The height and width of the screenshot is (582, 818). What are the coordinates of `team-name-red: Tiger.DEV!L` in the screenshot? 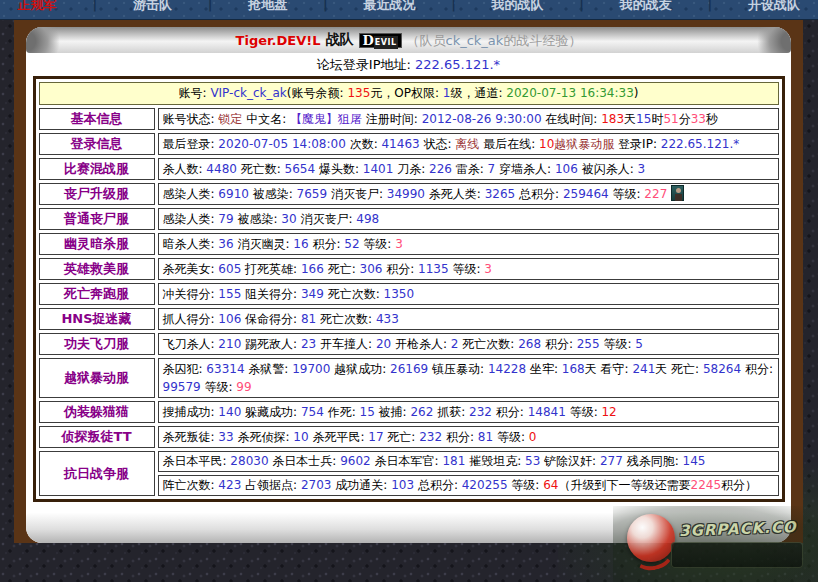 It's located at (278, 40).